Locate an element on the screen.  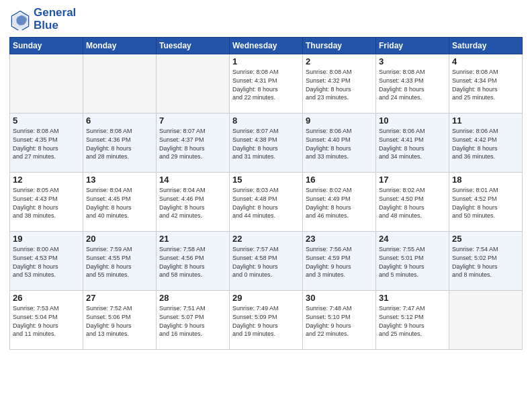
day-info: Sunrise: 8:01 AM Sunset: 4:52 PM Dayligh… is located at coordinates (486, 203).